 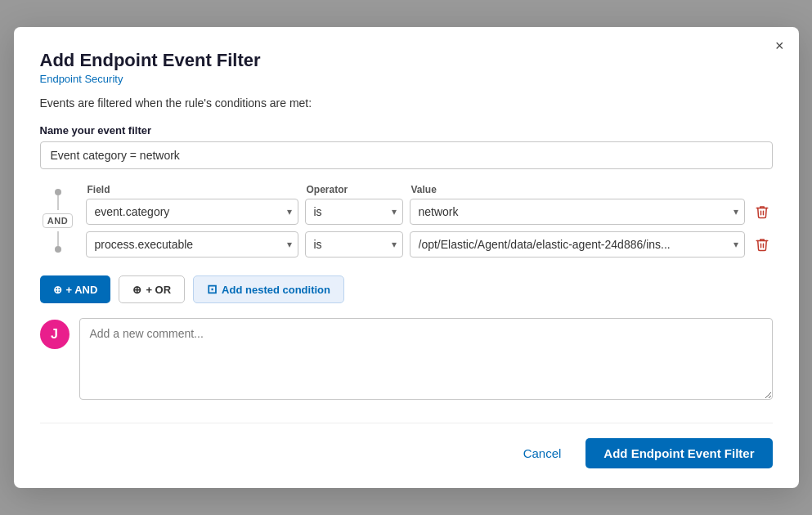 I want to click on value-select-2: /opt/Elastic/Agent/data/elastic-agent-24…, so click(x=577, y=244).